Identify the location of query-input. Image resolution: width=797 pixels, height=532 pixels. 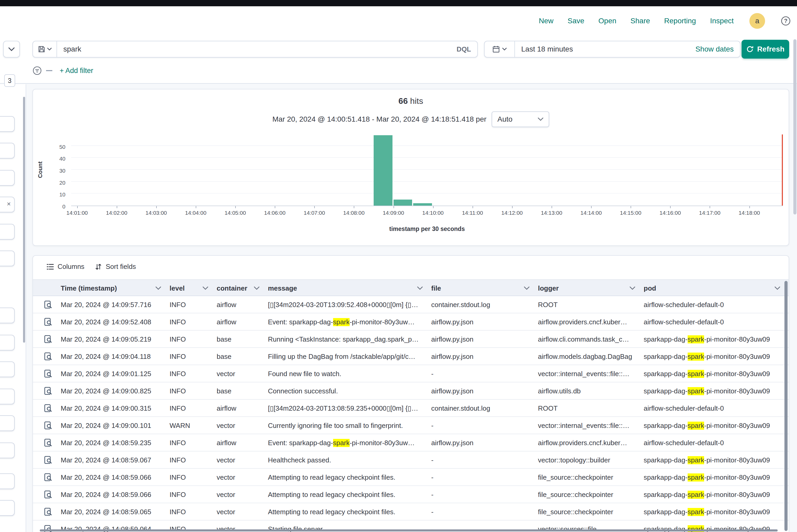
(254, 49).